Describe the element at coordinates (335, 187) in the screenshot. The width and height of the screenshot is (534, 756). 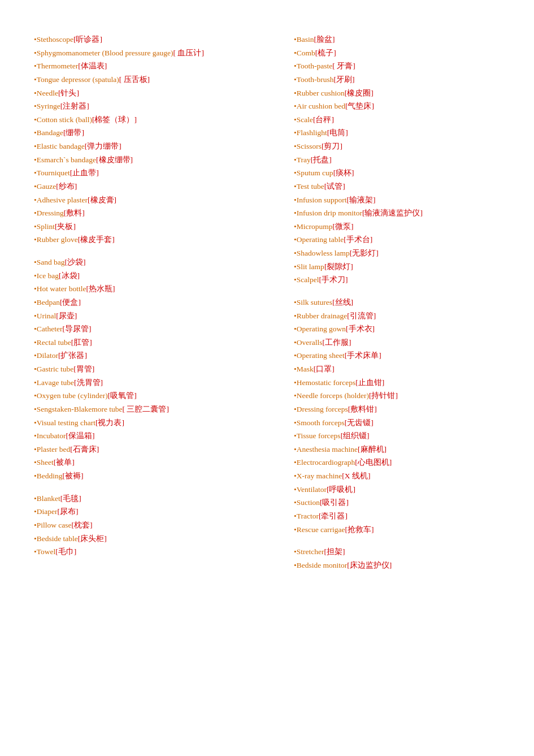
I see `chinese-term: [试管]` at that location.